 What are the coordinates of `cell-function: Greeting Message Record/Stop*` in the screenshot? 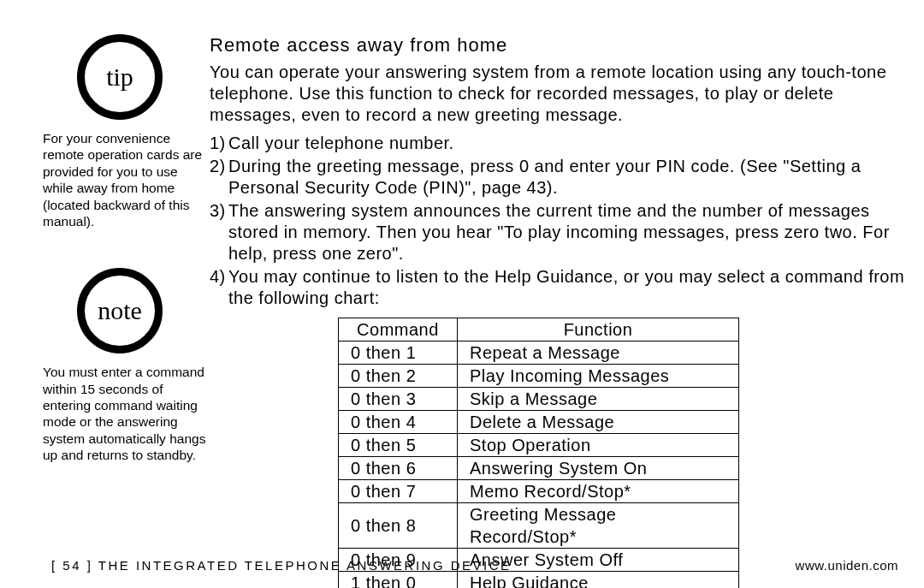 It's located at (599, 526).